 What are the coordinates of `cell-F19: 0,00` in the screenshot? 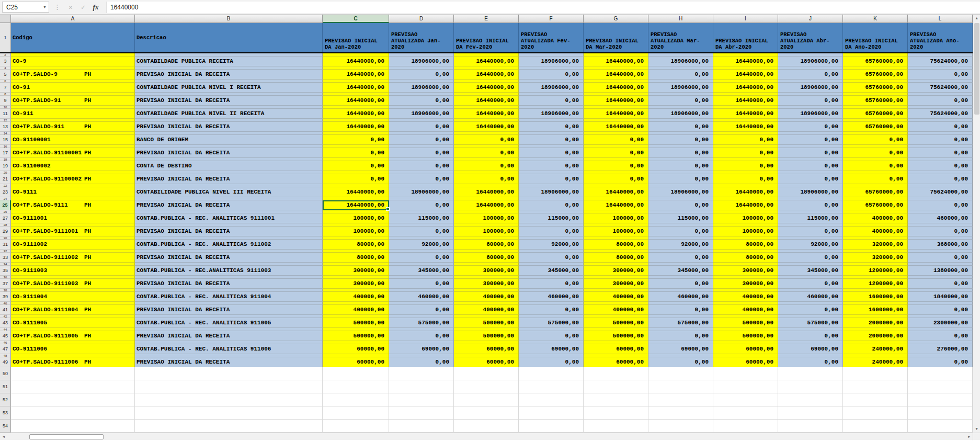 It's located at (551, 166).